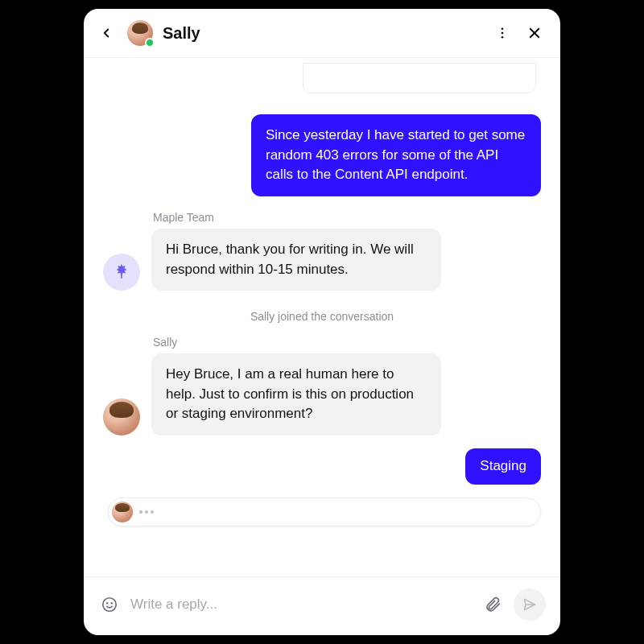  What do you see at coordinates (301, 605) in the screenshot?
I see `reply-input-wrapper` at bounding box center [301, 605].